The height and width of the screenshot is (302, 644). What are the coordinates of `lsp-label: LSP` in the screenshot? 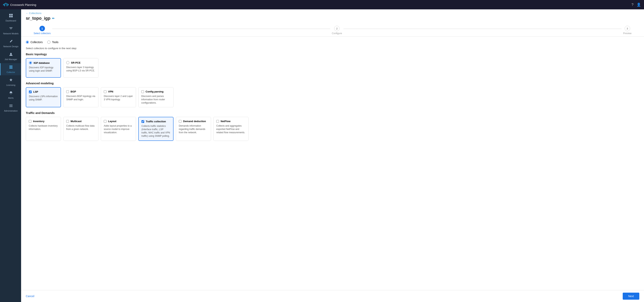 It's located at (36, 92).